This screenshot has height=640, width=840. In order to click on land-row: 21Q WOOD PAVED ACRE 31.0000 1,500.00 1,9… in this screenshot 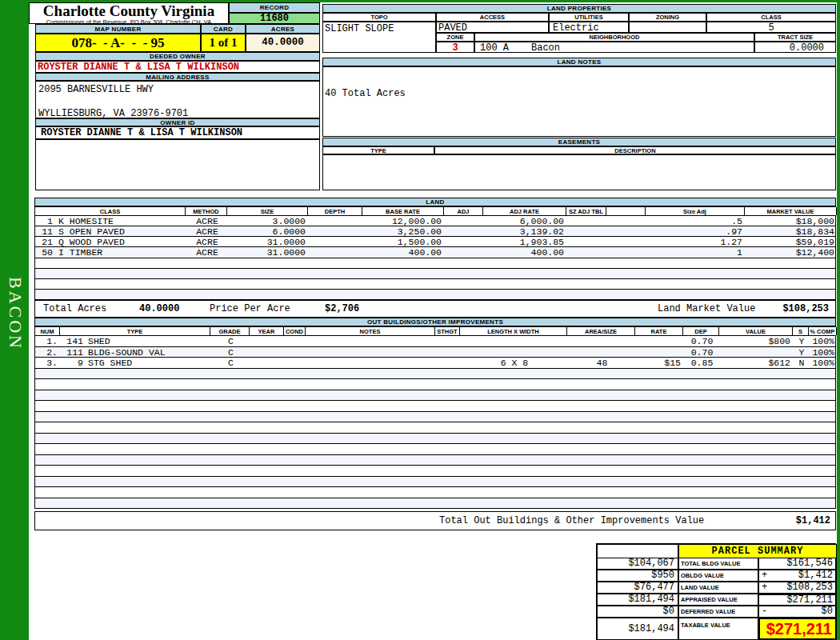, I will do `click(435, 242)`.